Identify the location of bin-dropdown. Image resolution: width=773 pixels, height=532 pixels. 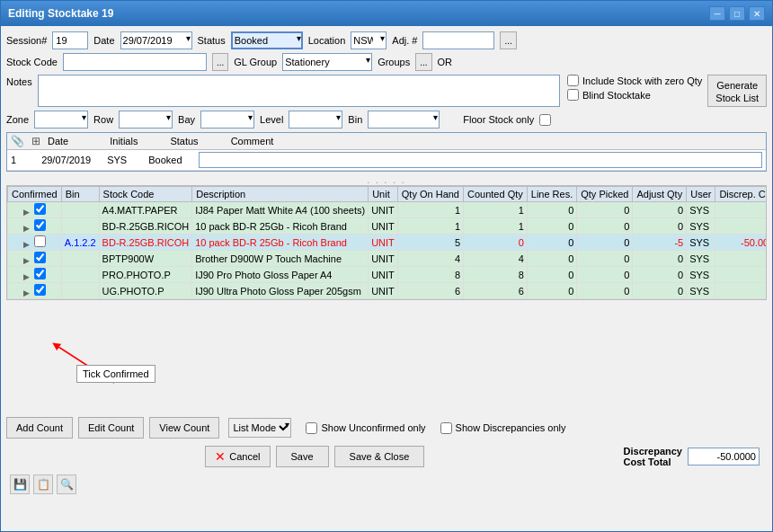
(404, 120).